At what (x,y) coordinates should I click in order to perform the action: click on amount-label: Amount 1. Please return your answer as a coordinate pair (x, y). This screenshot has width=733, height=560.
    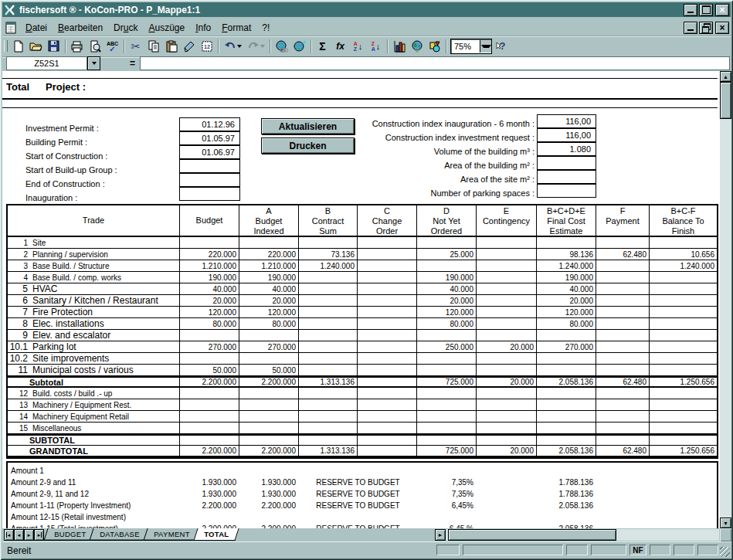
    Looking at the image, I should click on (94, 471).